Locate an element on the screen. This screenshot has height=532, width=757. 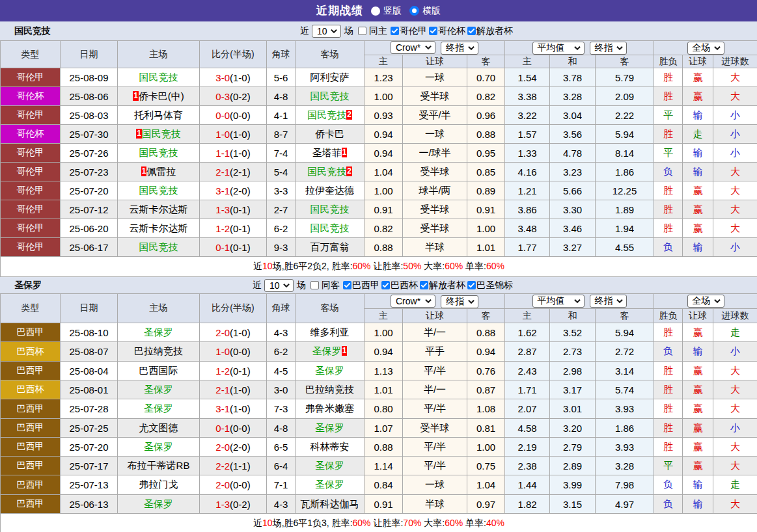
check-icon is located at coordinates (434, 31).